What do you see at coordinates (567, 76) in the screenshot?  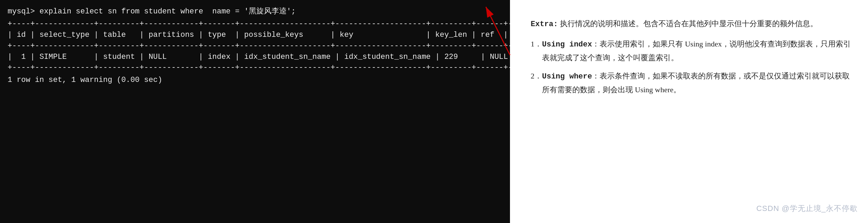 I see `using-where-keyword: Using where` at bounding box center [567, 76].